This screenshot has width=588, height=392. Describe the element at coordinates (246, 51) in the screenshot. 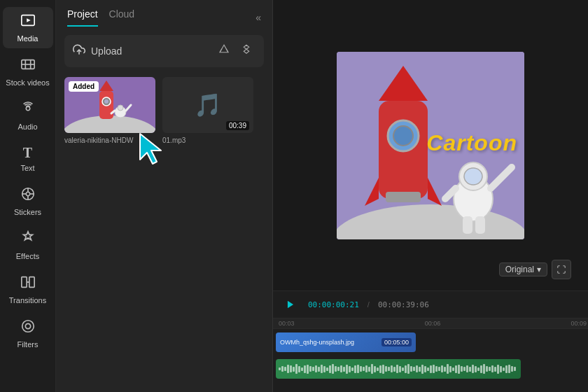

I see `dropbox-button` at that location.